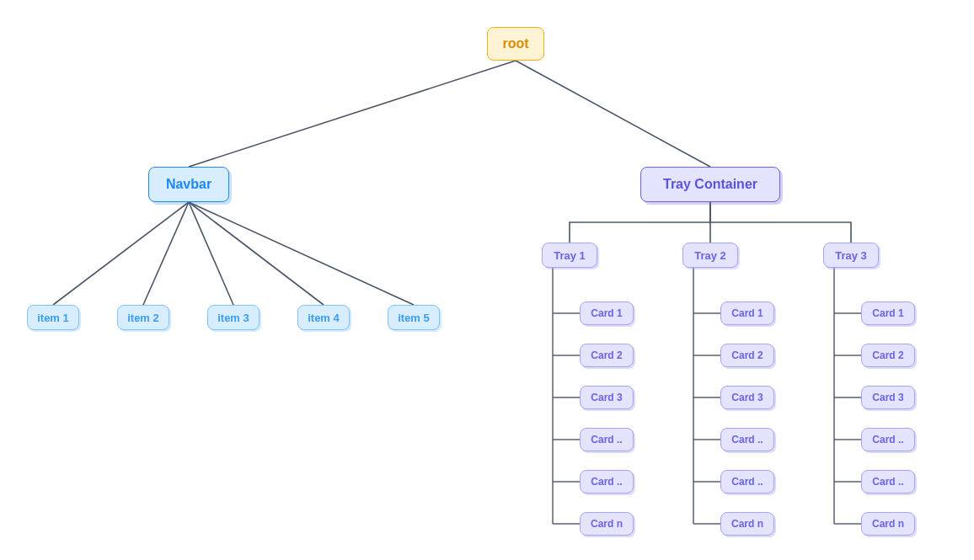 The height and width of the screenshot is (560, 974). What do you see at coordinates (189, 184) in the screenshot?
I see `navbar-node: Navbar` at bounding box center [189, 184].